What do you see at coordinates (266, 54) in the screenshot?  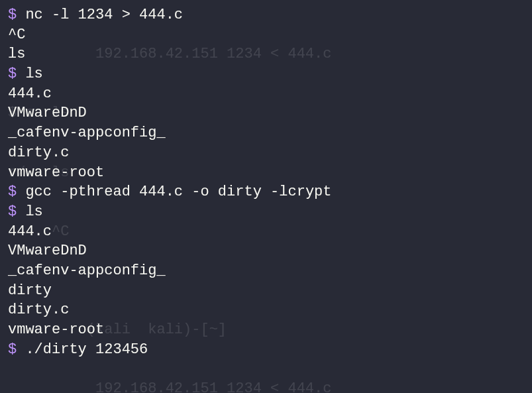 I see `output-line: ls` at bounding box center [266, 54].